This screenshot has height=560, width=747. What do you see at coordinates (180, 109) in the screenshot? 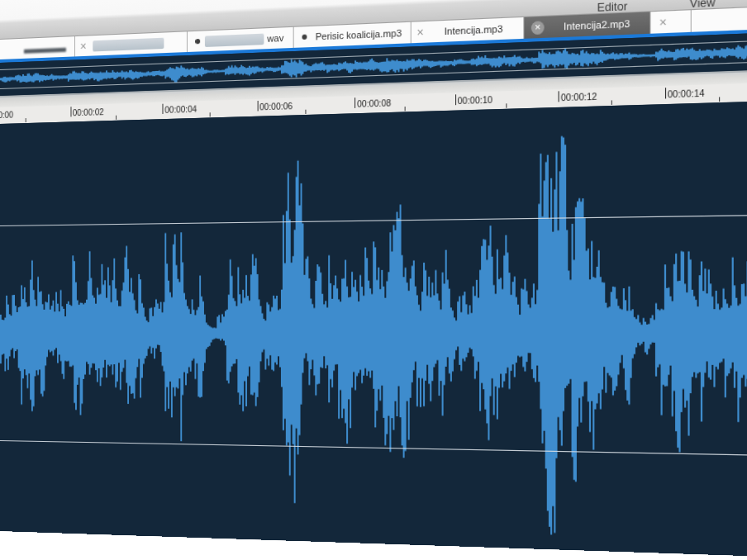
I see `ruler-label: 00:00:04` at bounding box center [180, 109].